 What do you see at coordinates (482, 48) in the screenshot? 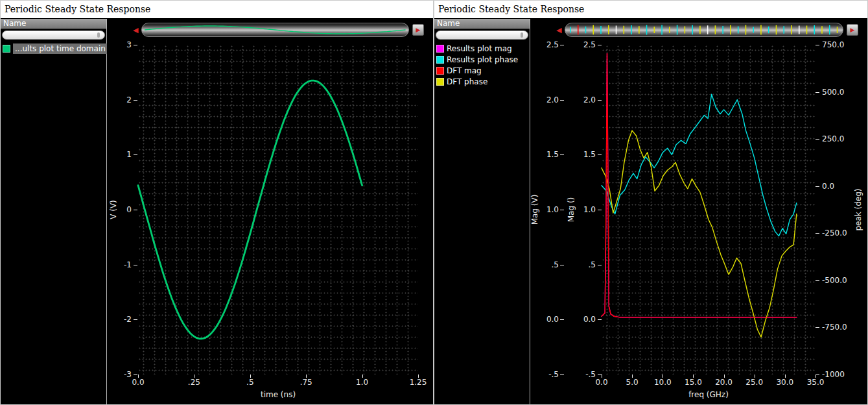
I see `legend-item: Results plot mag` at bounding box center [482, 48].